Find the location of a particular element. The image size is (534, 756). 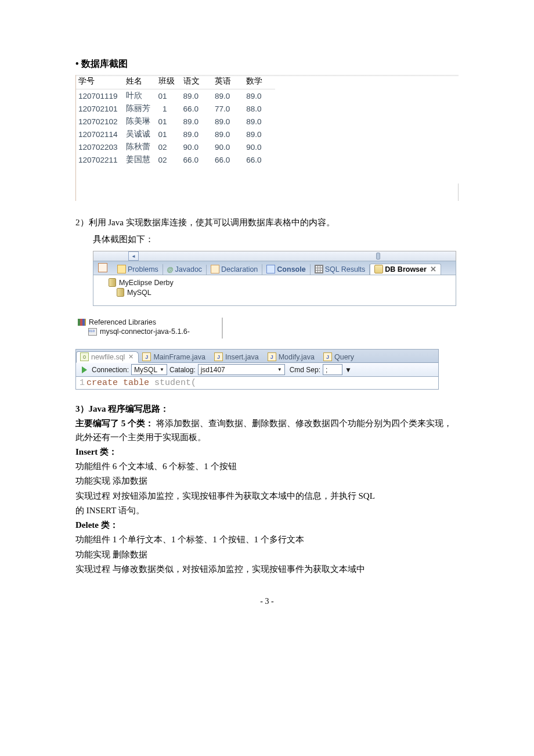

referenced-libraries-panel: Referenced Libraries mysql-connector-jav… is located at coordinates (149, 328).